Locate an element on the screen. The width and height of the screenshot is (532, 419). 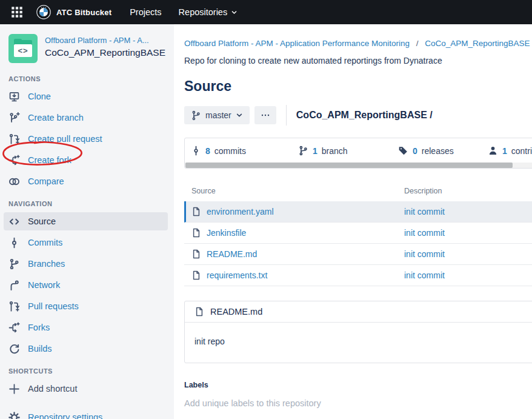
app-switcher-grid-icon is located at coordinates (17, 12).